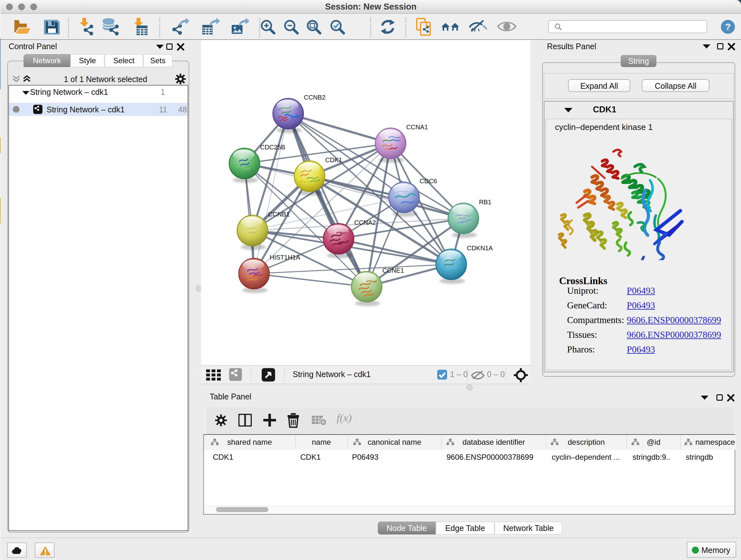 Image resolution: width=741 pixels, height=560 pixels. What do you see at coordinates (334, 160) in the screenshot?
I see `svg-text: CDK1` at bounding box center [334, 160].